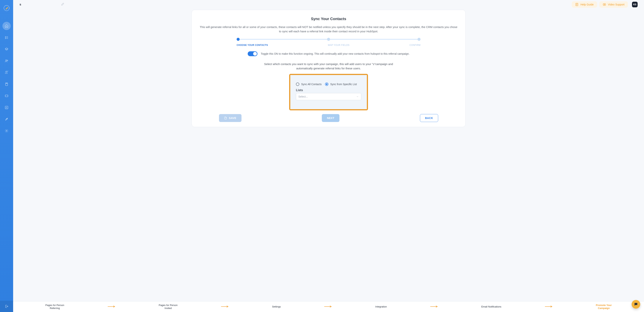 This screenshot has height=312, width=644. Describe the element at coordinates (328, 92) in the screenshot. I see `highlighted-choice-box: Sync All Contacts Sync from Specific Lis…` at that location.